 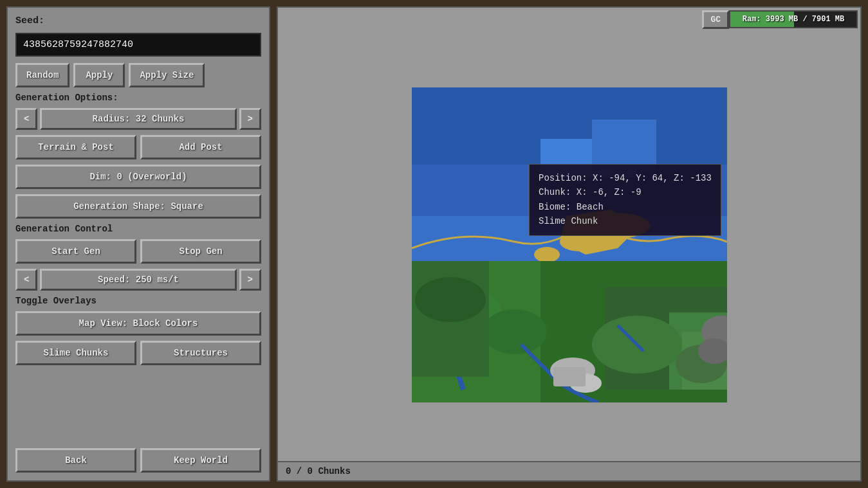 What do you see at coordinates (138, 206) in the screenshot?
I see `gen-shape-button: Generation Shape: Square` at bounding box center [138, 206].